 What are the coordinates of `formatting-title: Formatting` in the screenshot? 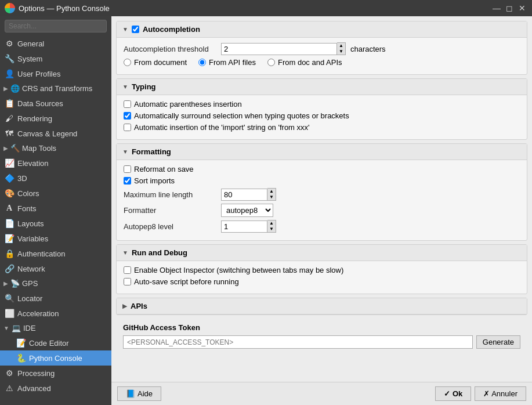 It's located at (151, 152).